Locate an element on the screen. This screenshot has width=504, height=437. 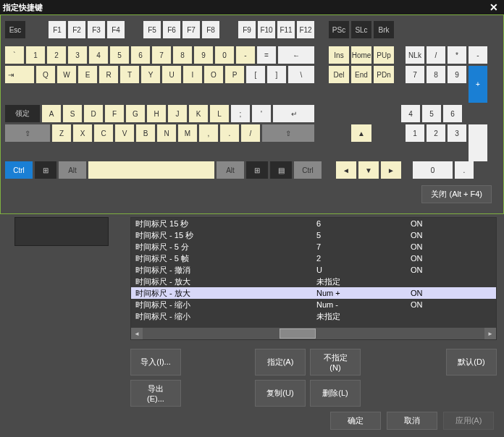
key-ins: Ins is located at coordinates (339, 55).